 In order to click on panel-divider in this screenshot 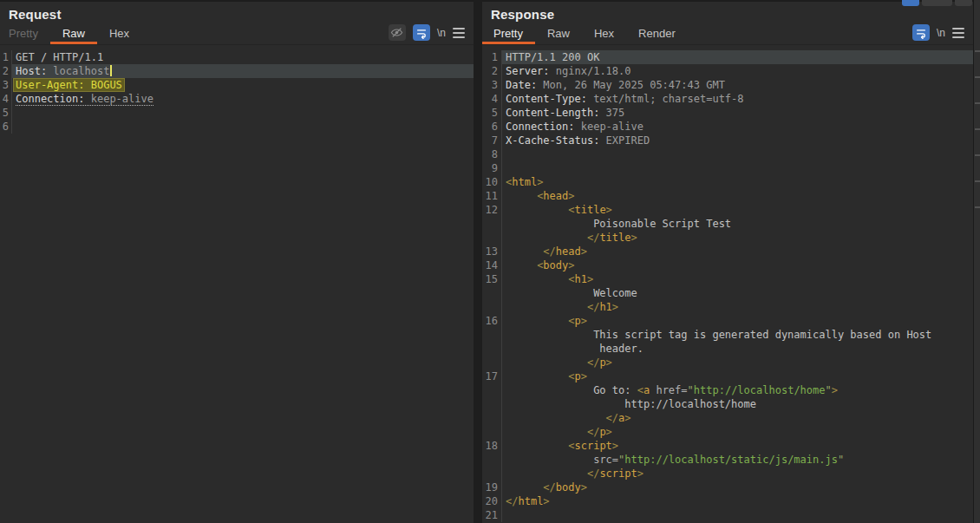, I will do `click(478, 262)`.